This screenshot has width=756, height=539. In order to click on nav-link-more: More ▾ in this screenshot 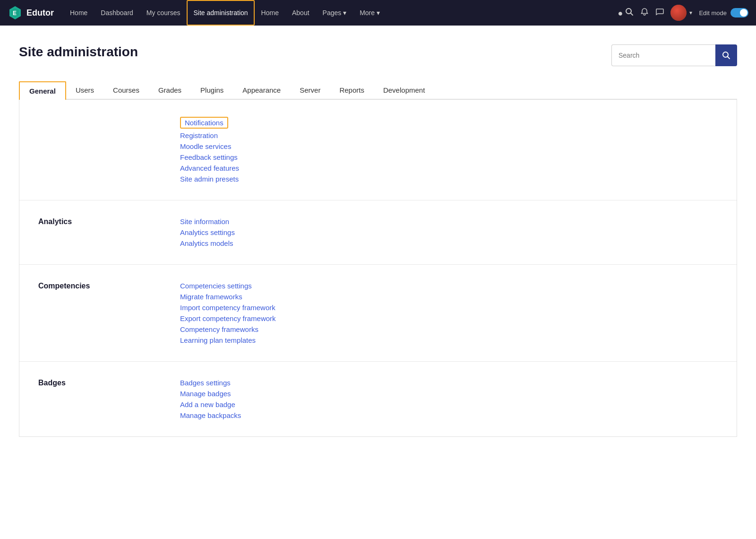, I will do `click(369, 13)`.